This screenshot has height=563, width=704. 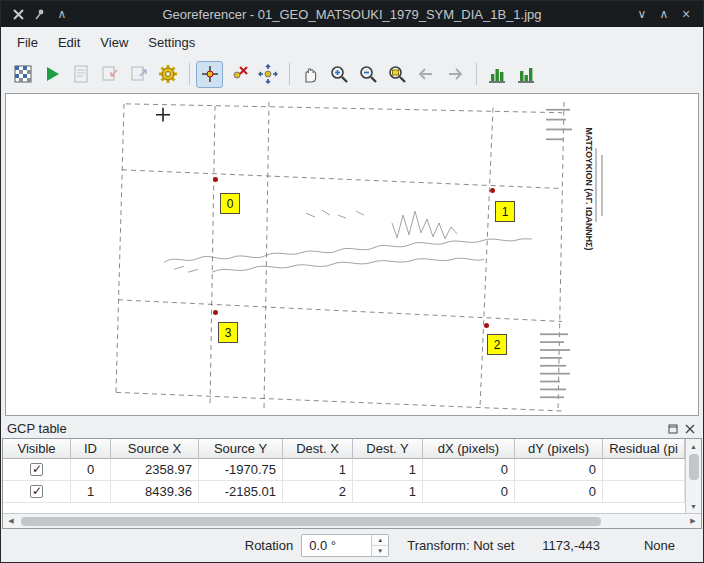 What do you see at coordinates (694, 506) in the screenshot?
I see `scroll-down-arrow-icon` at bounding box center [694, 506].